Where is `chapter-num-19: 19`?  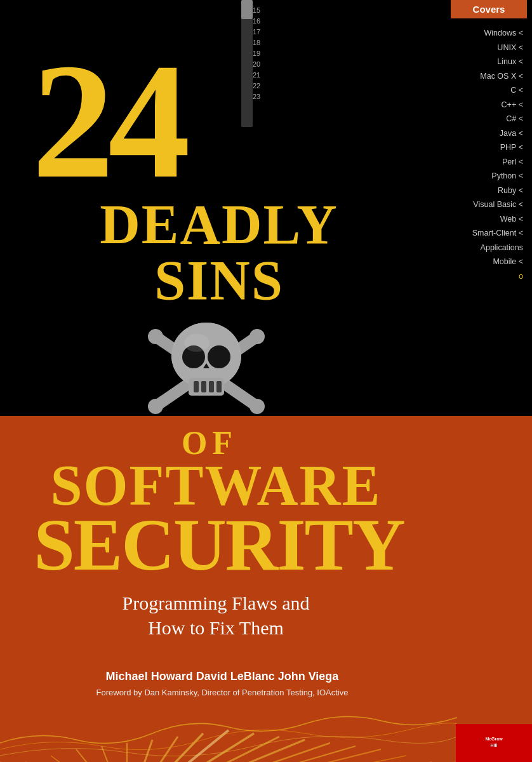 chapter-num-19: 19 is located at coordinates (256, 53).